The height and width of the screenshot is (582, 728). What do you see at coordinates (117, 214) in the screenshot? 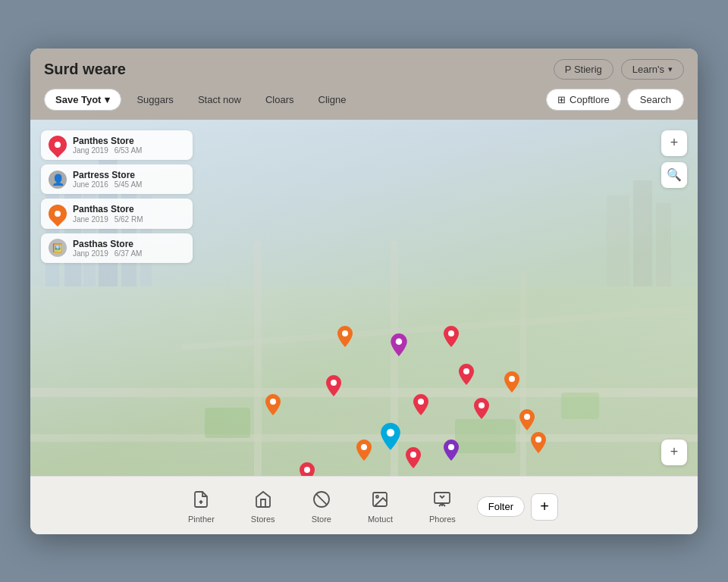
I see `list-item: Panthas Store Jane 2019 5/62 RM` at bounding box center [117, 214].